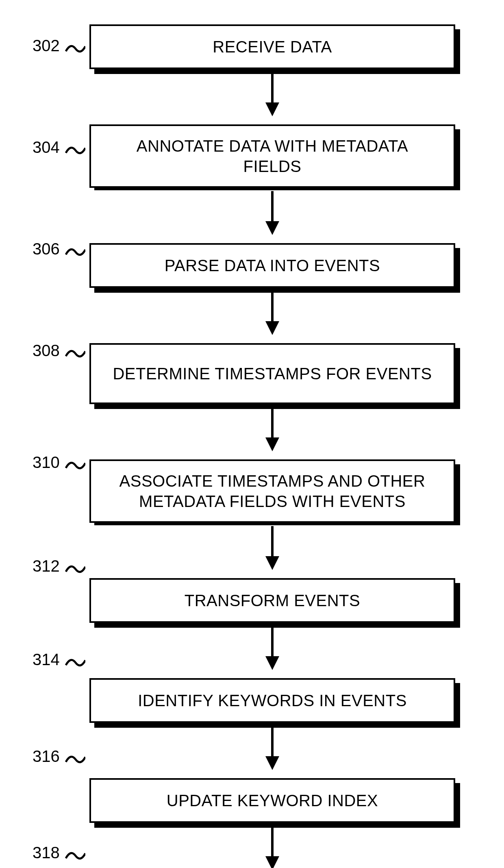 This screenshot has height=868, width=504. Describe the element at coordinates (272, 374) in the screenshot. I see `step-text: DETERMINE TIMESTAMPS FOR EVENTS` at that location.